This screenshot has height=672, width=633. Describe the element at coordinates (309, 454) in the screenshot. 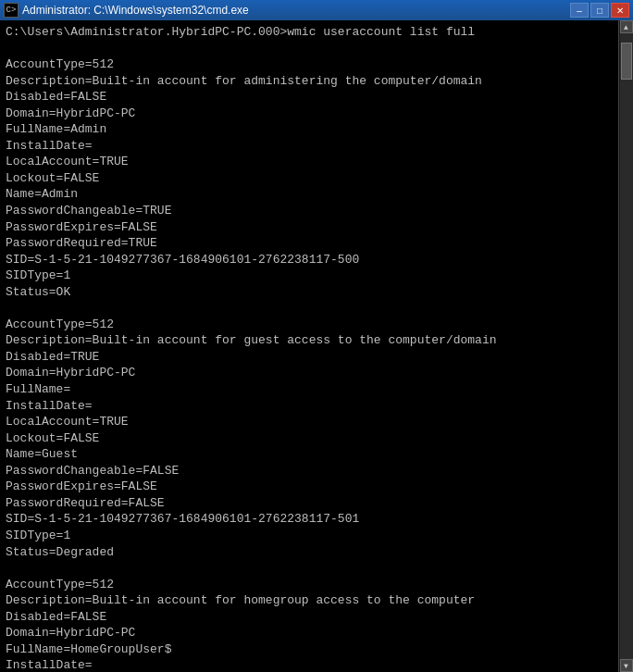

I see `terminal-line: Name=Guest` at that location.